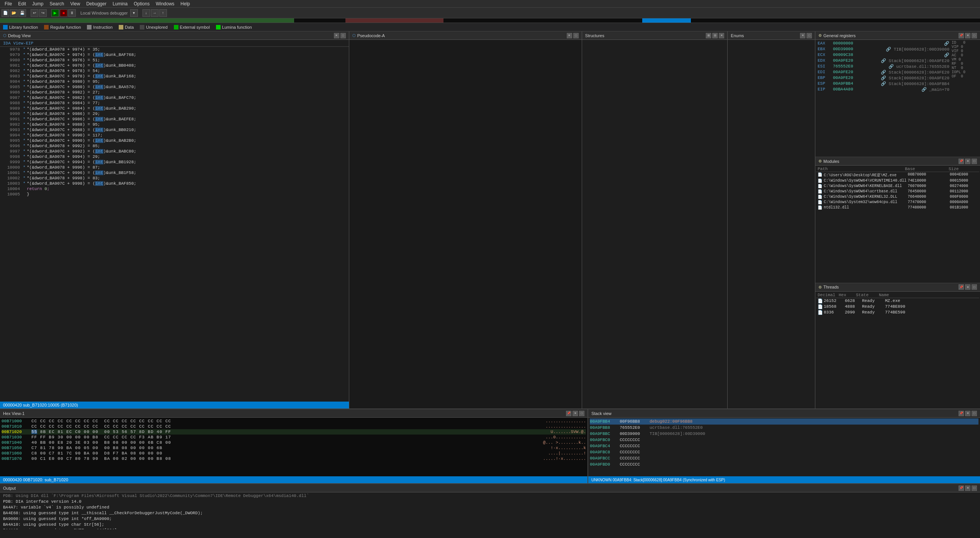 This screenshot has height=538, width=980. I want to click on registers-expand: □, so click(974, 36).